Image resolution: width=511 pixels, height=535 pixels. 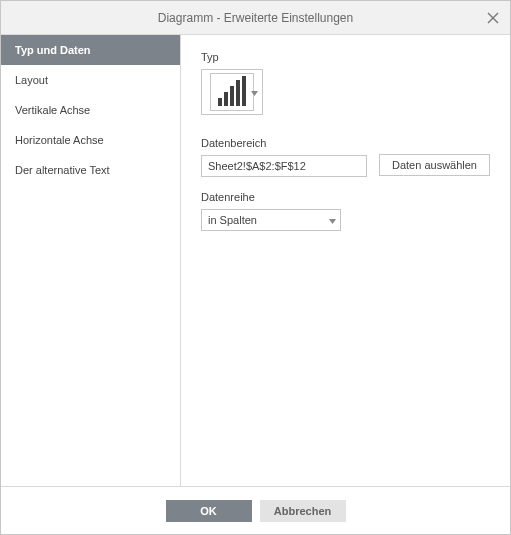 I want to click on sidebar-item-label: Horizontale Achse, so click(x=60, y=140).